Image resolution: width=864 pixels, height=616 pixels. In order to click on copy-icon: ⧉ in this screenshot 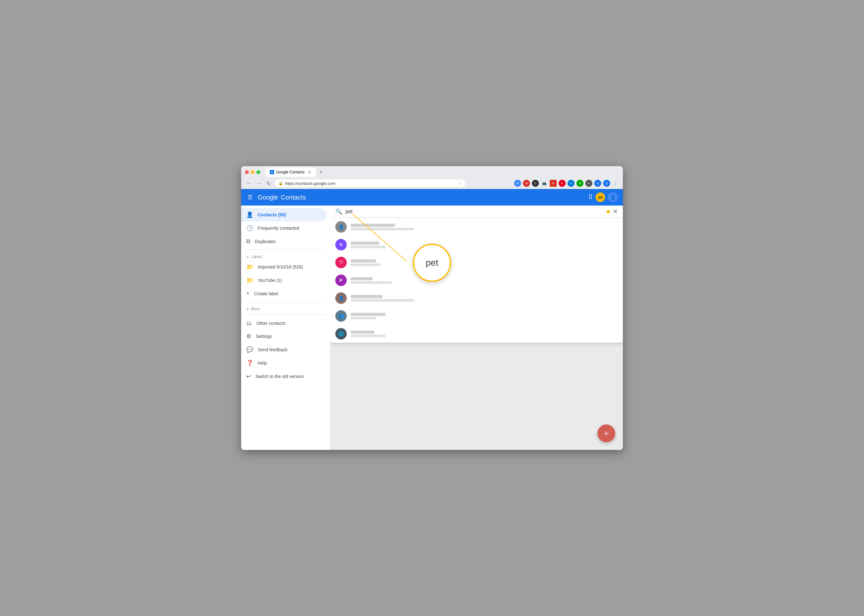, I will do `click(248, 241)`.